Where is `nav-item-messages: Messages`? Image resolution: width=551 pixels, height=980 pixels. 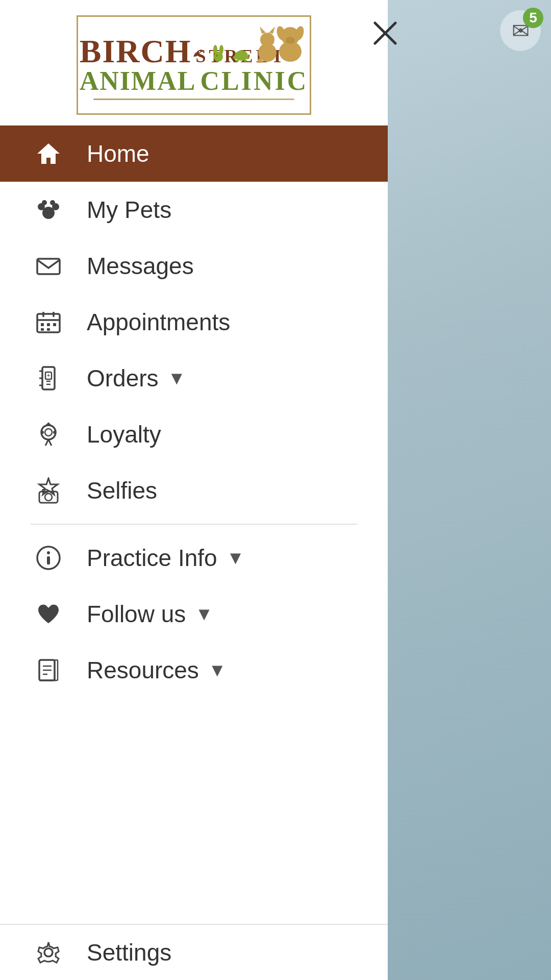
nav-item-messages: Messages is located at coordinates (194, 266).